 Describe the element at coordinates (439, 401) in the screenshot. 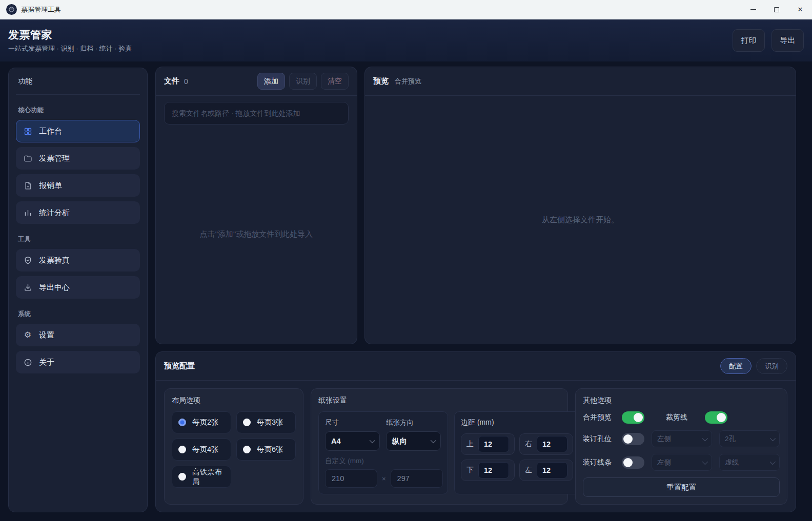

I see `paper-settings-title: 纸张设置` at that location.